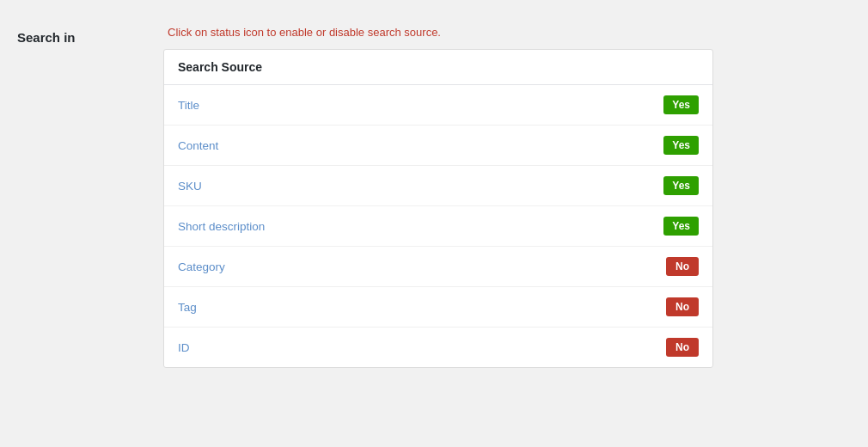 The width and height of the screenshot is (868, 447). Describe the element at coordinates (682, 347) in the screenshot. I see `status-badge-id-row: No` at that location.